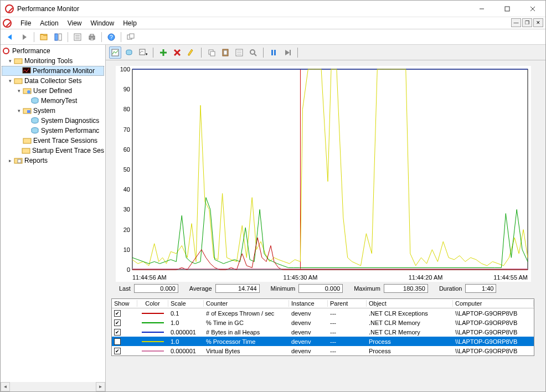 The image size is (546, 392). I want to click on tree-reports: ▸ Reports, so click(53, 161).